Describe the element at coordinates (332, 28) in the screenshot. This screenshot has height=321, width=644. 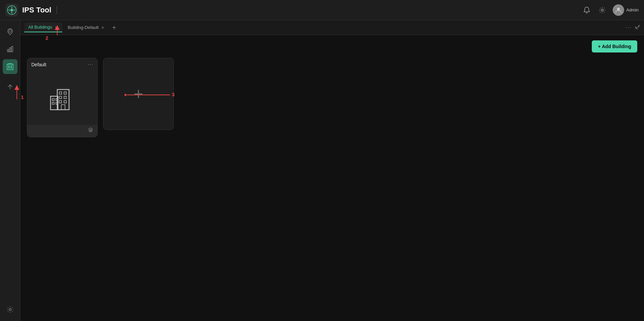
I see `tabs-bar: All Buildings × Building-Default × + 2` at that location.